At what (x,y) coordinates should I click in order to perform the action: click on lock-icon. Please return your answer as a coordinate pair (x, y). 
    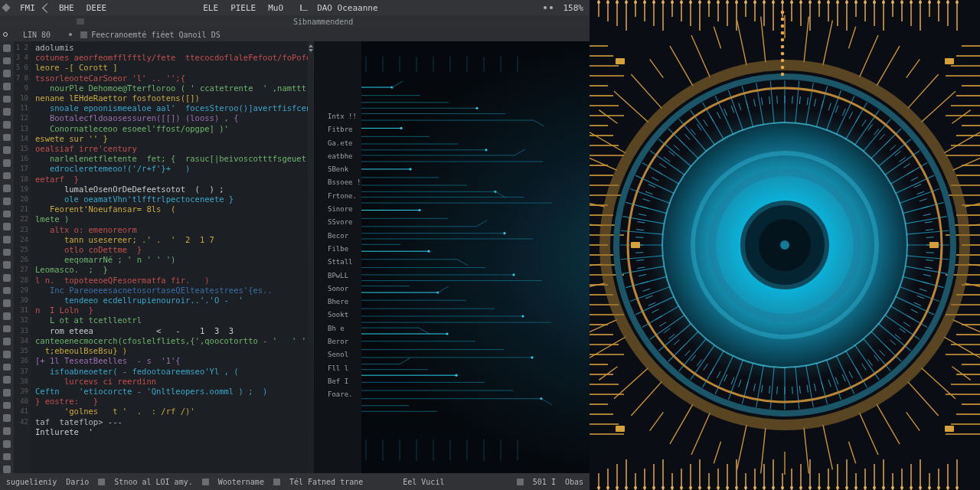
    Looking at the image, I should click on (7, 329).